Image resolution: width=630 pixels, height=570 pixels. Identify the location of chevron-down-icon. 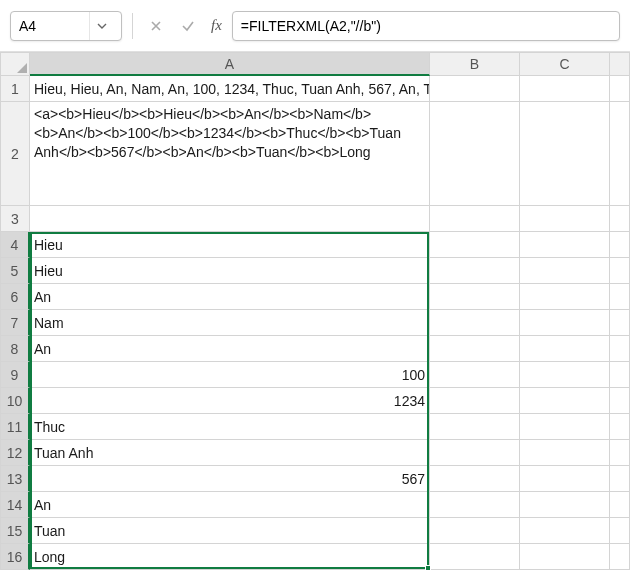
(102, 26).